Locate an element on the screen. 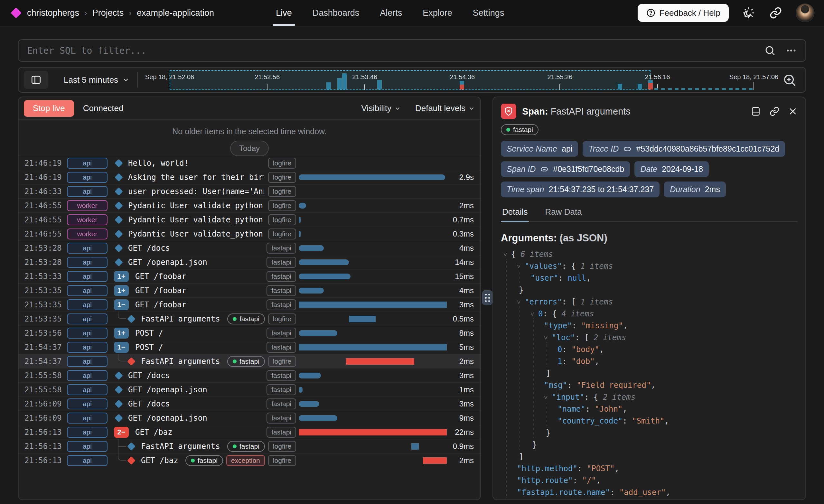  trace-row: 21:56:13api2−GET /bazfastapi22ms is located at coordinates (249, 432).